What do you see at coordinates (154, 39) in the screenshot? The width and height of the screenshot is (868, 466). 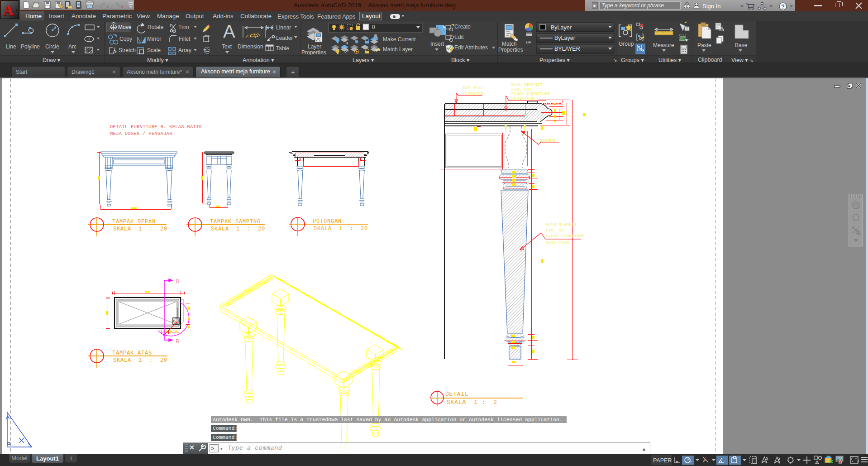 I see `svg-text: Mirror` at bounding box center [154, 39].